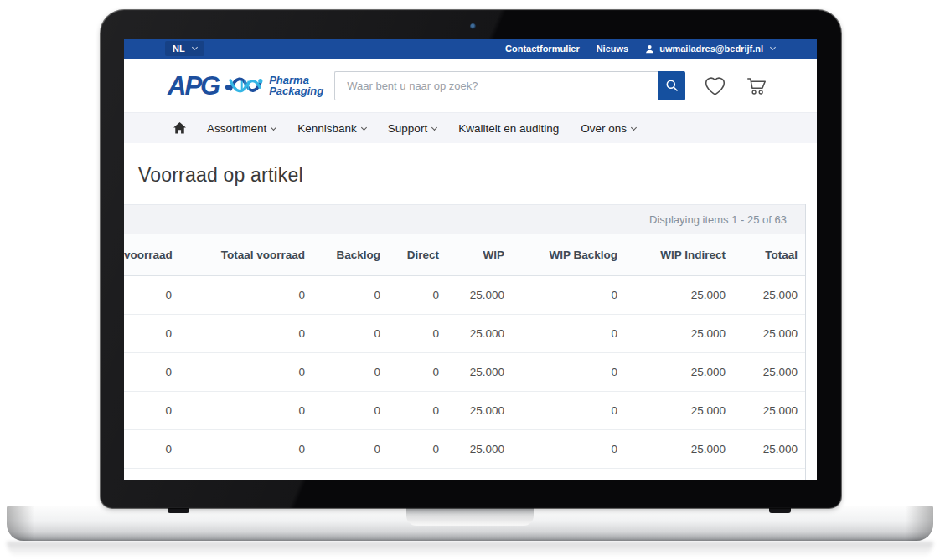 The width and height of the screenshot is (940, 560). Describe the element at coordinates (715, 85) in the screenshot. I see `wishlist-button` at that location.